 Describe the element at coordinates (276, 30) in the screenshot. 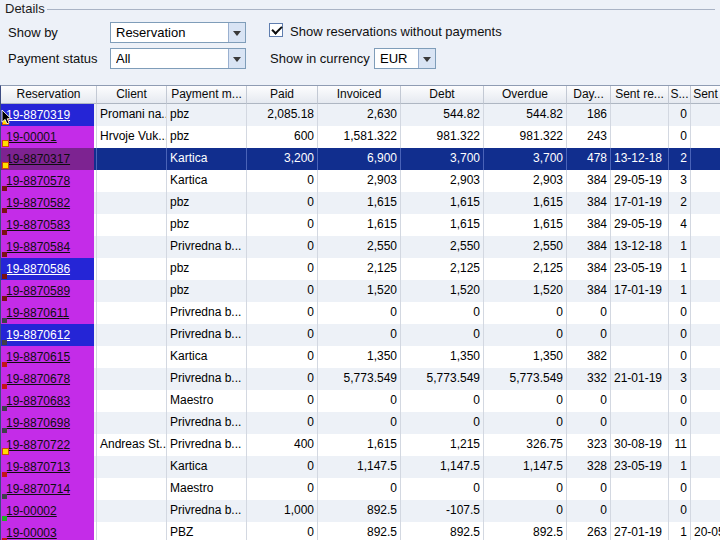

I see `show-without-payments-checkbox` at that location.